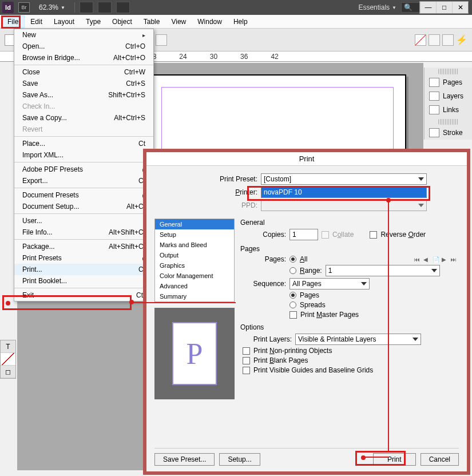 The height and width of the screenshot is (476, 472). What do you see at coordinates (37, 22) in the screenshot?
I see `menu-edit: Edit` at bounding box center [37, 22].